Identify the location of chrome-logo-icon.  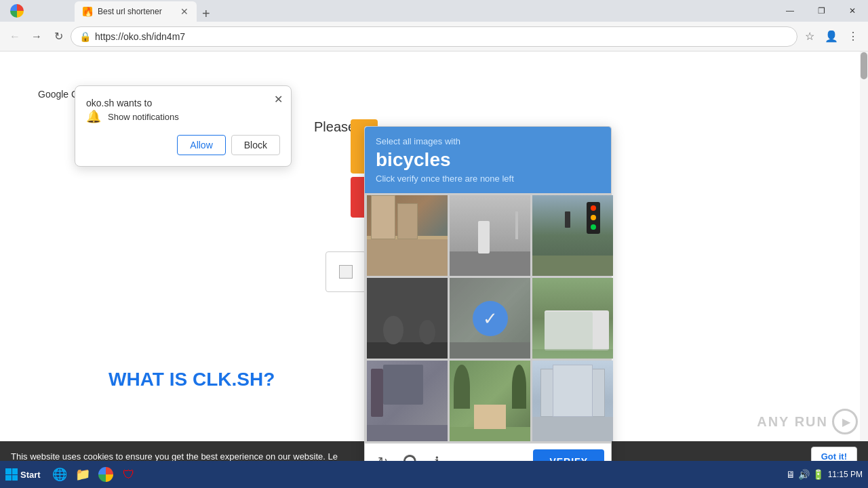
(17, 11).